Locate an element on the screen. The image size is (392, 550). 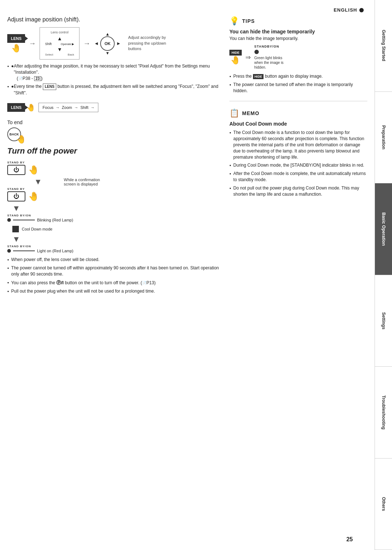
hide-hand-icon: 🤚 is located at coordinates (235, 60).